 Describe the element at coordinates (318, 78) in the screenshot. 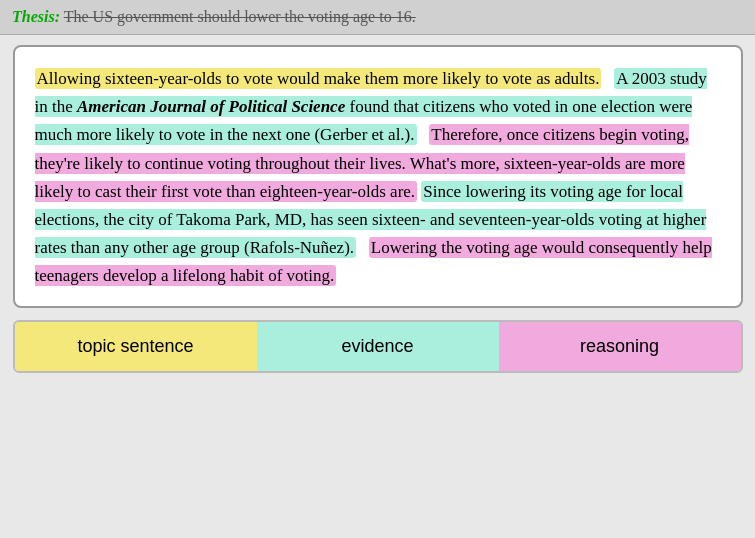

I see `topic-sentence-highlight: Allowing sixteen-year-olds to vote would…` at that location.